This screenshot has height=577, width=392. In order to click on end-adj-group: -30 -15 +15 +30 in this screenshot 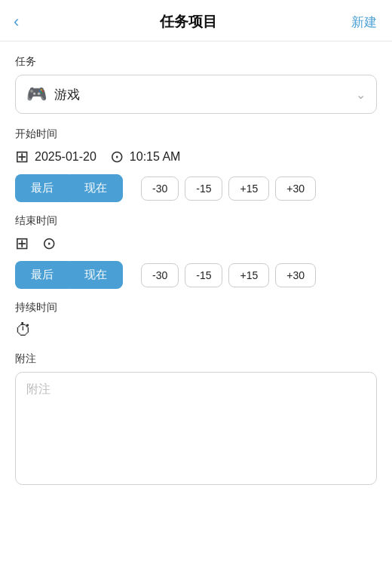, I will do `click(228, 275)`.